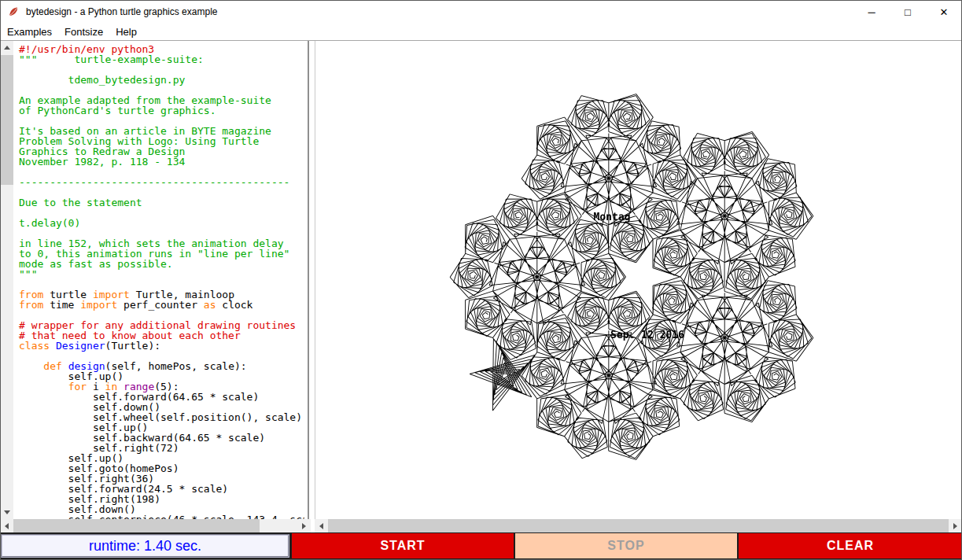  What do you see at coordinates (639, 525) in the screenshot?
I see `canvas-horizontal-scrollbar` at bounding box center [639, 525].